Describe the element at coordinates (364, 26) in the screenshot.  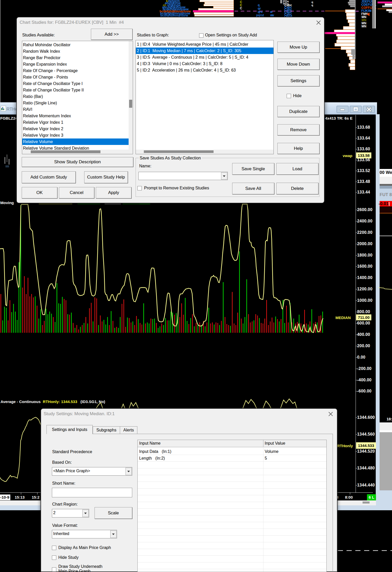
I see `svg-text: MN` at that location.